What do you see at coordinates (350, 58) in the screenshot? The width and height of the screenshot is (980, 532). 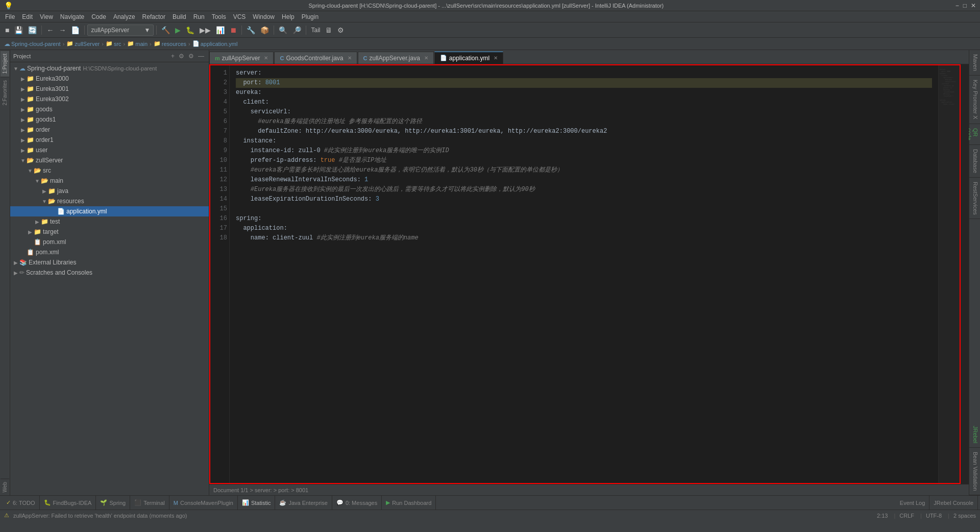 I see `tab-close-goodscontroller: ✕` at bounding box center [350, 58].